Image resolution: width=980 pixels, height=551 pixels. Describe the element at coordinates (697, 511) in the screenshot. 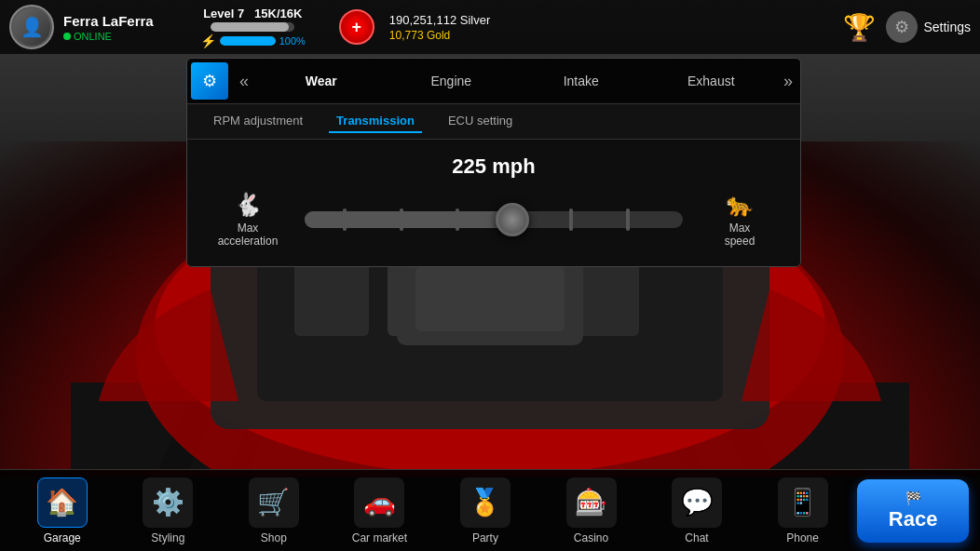

I see `nav-chat: 💬 Chat` at that location.